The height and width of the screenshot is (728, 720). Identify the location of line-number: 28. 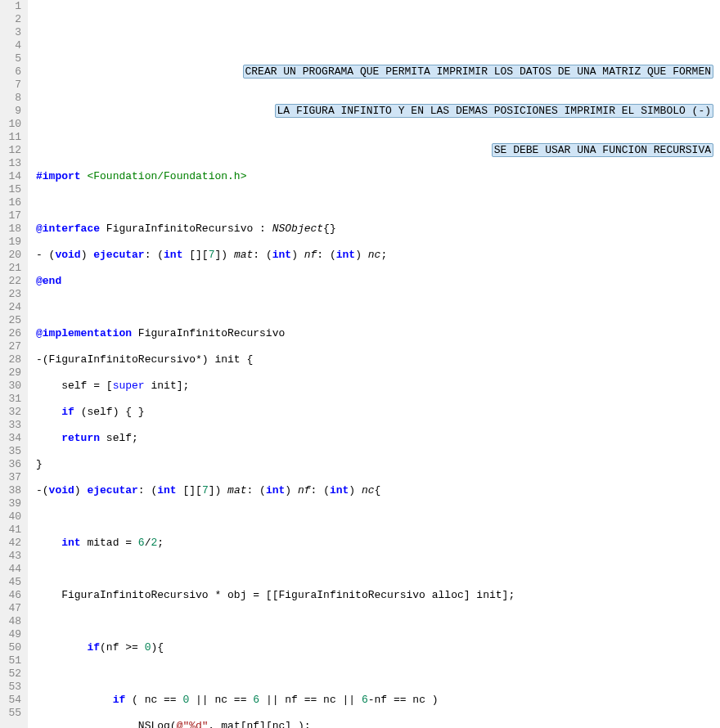
(12, 360).